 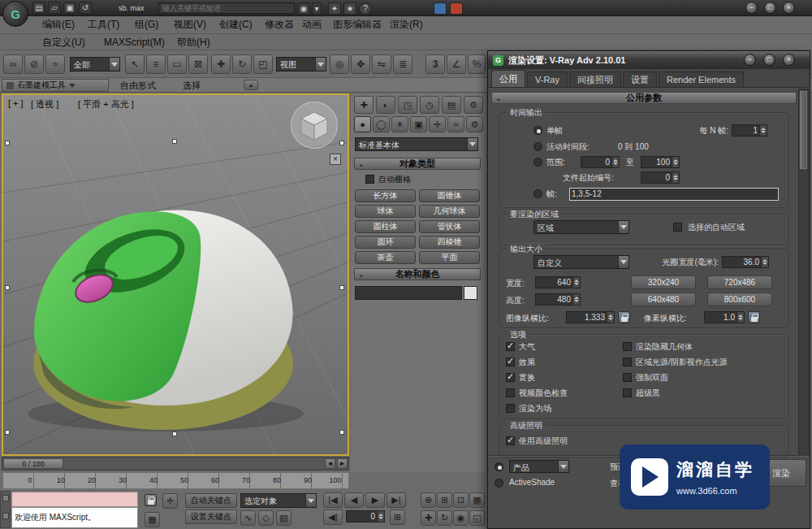 What do you see at coordinates (135, 42) in the screenshot?
I see `menu-maxscript: MAXScript(M)` at bounding box center [135, 42].